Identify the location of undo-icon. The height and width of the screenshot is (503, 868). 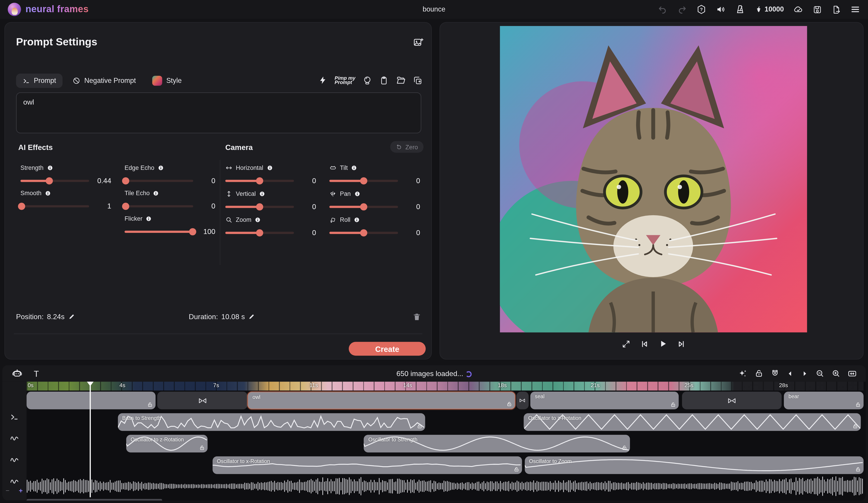
(663, 10).